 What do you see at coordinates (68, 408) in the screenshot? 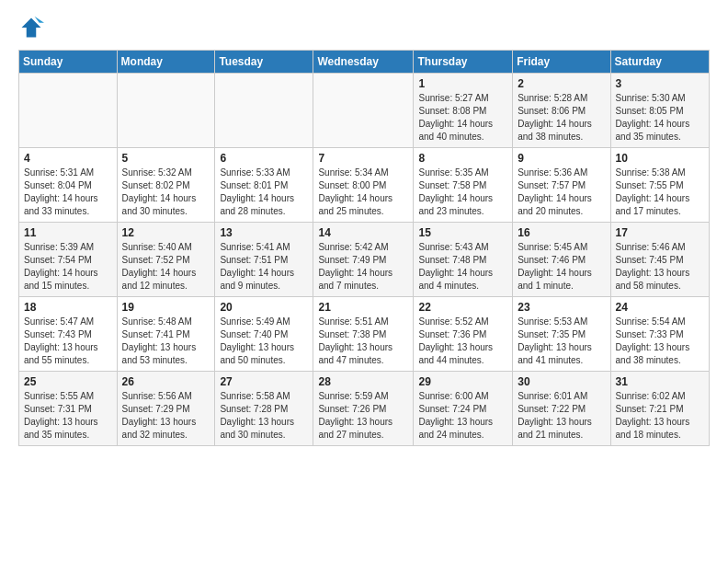
I see `cell-5-1: 25Sunrise: 5:55 AM Sunset: 7:31 PM Dayli…` at bounding box center [68, 408].